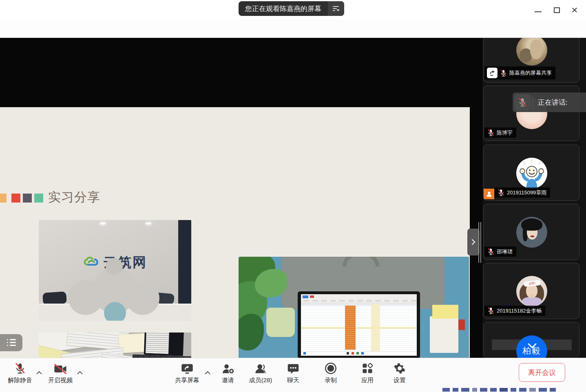 Image resolution: width=586 pixels, height=392 pixels. Describe the element at coordinates (291, 9) in the screenshot. I see `watching-screen-banner: 您正在观看陈嘉燕的屏幕` at that location.